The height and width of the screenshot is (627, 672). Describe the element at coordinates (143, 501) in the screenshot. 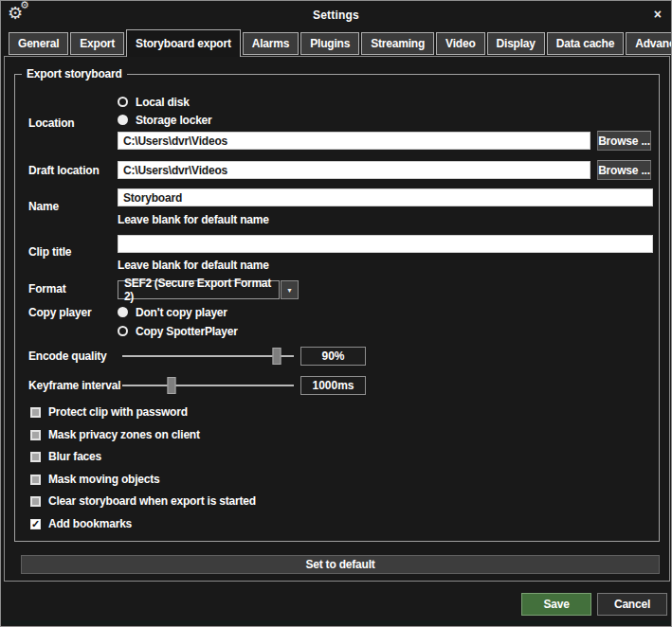

I see `checkbox-clear-storyboard: Clear storyboard when export is started` at that location.